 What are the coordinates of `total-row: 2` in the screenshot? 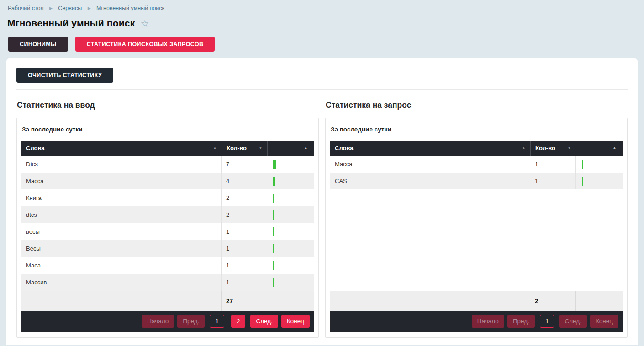 It's located at (476, 301).